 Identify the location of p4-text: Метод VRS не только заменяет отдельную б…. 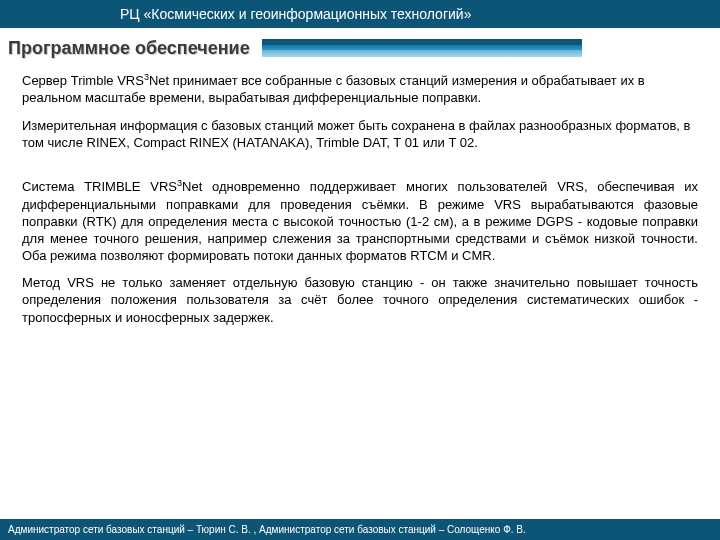
(360, 300).